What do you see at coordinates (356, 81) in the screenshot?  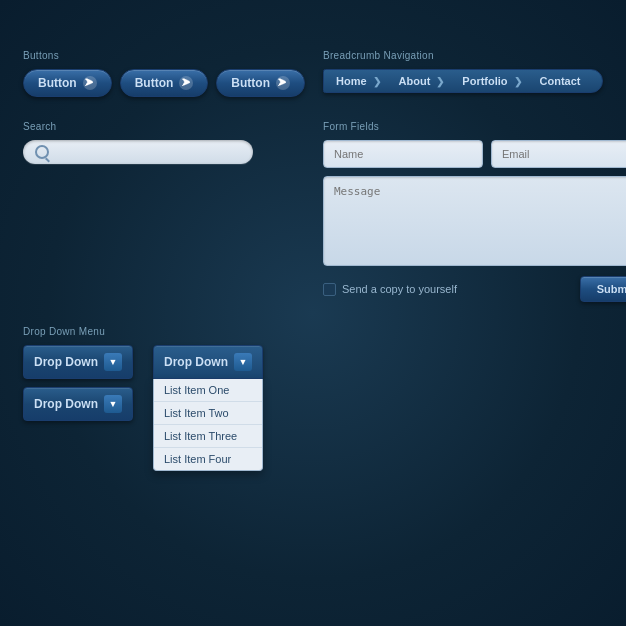 I see `breadcrumb-home: Home ❯` at bounding box center [356, 81].